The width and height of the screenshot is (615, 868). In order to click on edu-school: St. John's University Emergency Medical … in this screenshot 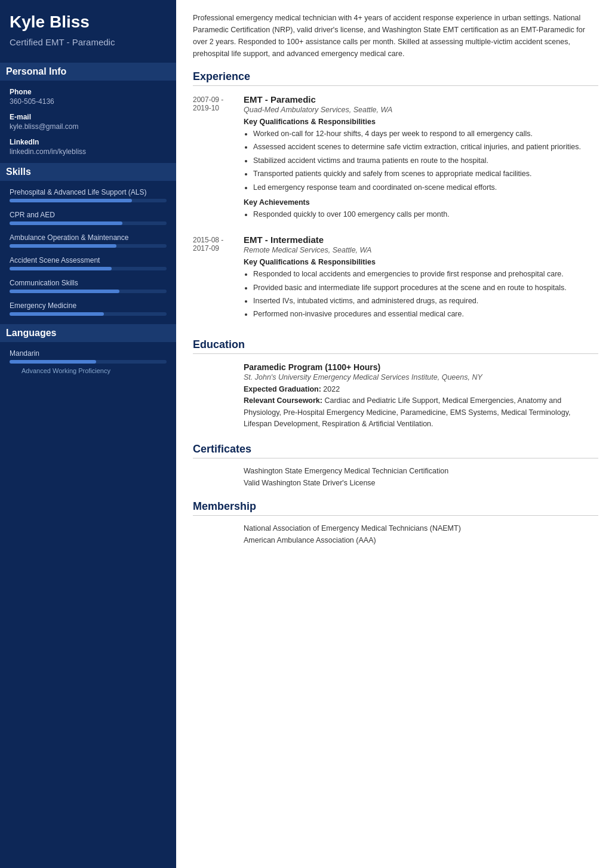, I will do `click(421, 377)`.